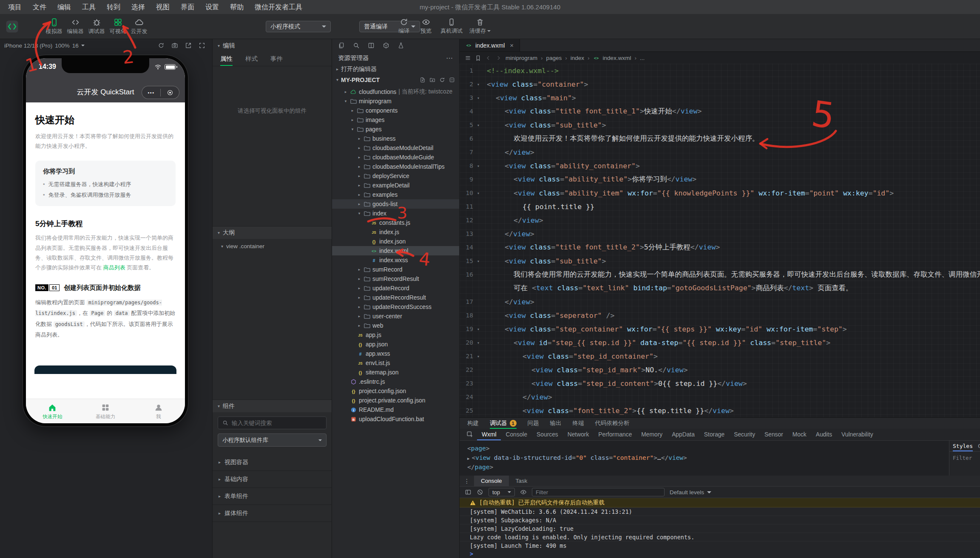 The width and height of the screenshot is (980, 558). I want to click on project-root-row: ▾ MY-PROJECT, so click(395, 80).